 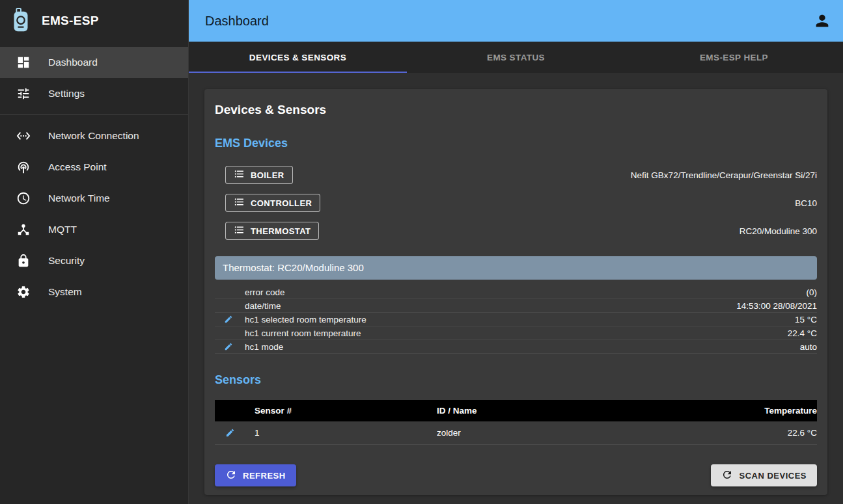 I want to click on sidebar-item-network-time: Network Time, so click(x=94, y=198).